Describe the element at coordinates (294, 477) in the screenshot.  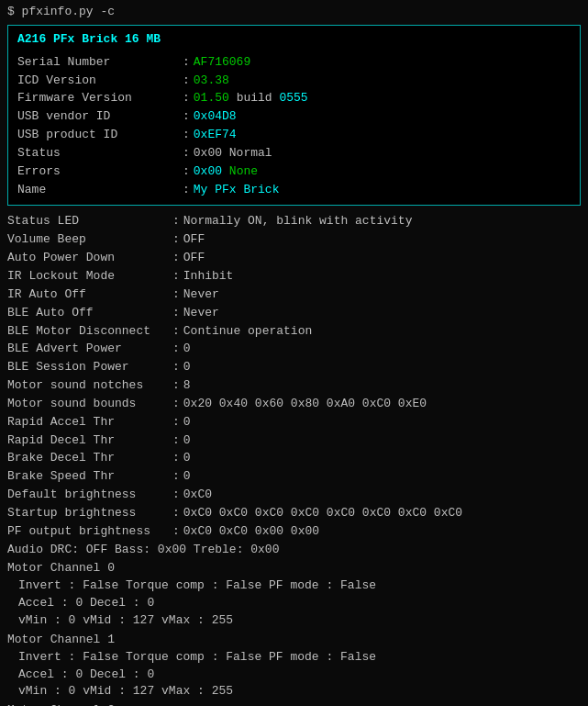
I see `brake-speed-thr-row: Brake Speed Thr : 0` at that location.